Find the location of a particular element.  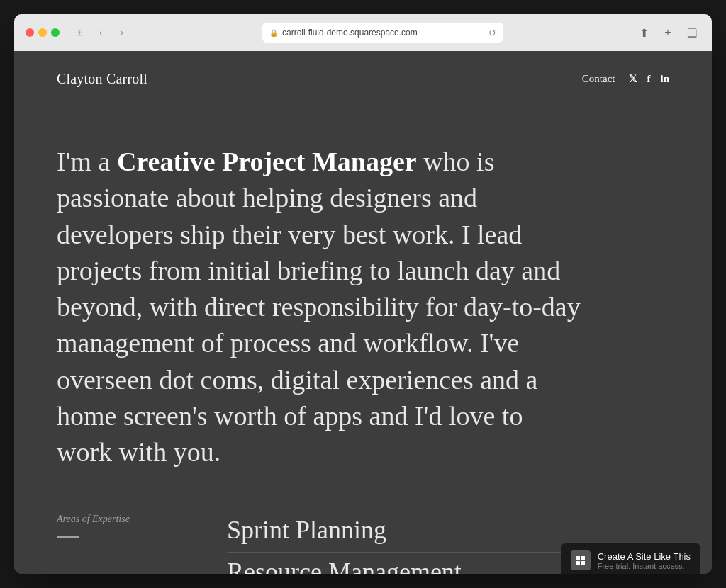

hero-bold-text: Creative Project Manager is located at coordinates (267, 162).